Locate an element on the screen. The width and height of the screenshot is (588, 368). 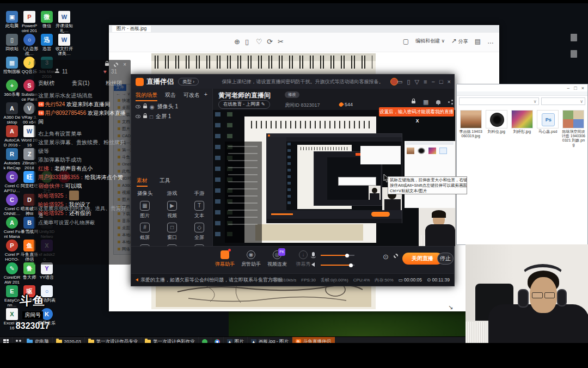
taskbar-start is located at coordinates (7, 340).